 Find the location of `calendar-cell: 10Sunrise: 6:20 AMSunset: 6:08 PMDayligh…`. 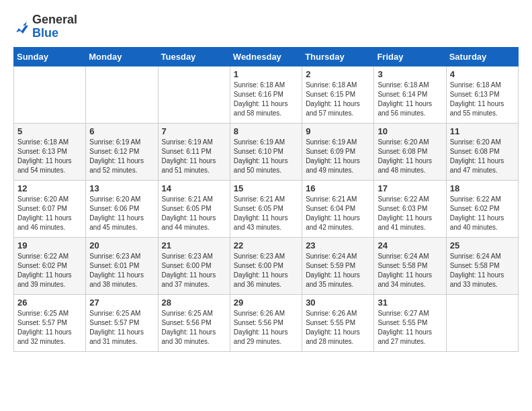

calendar-cell: 10Sunrise: 6:20 AMSunset: 6:08 PMDayligh… is located at coordinates (410, 152).